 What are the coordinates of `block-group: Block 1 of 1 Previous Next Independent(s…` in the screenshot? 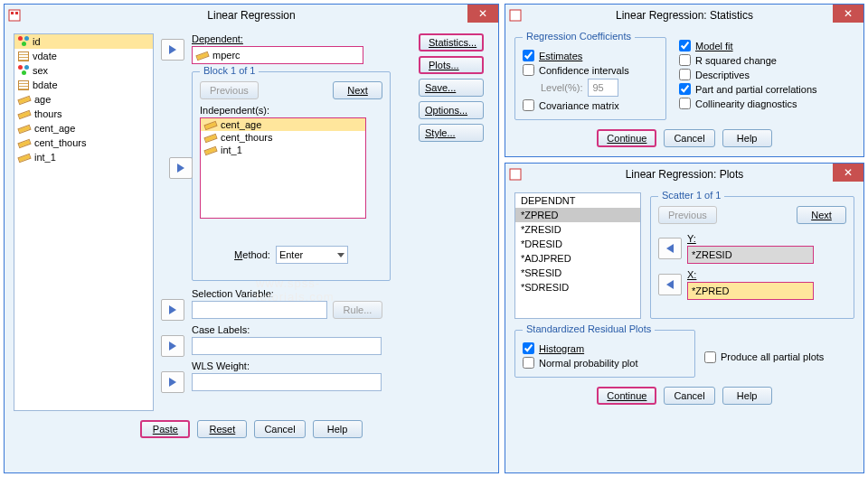 It's located at (291, 176).